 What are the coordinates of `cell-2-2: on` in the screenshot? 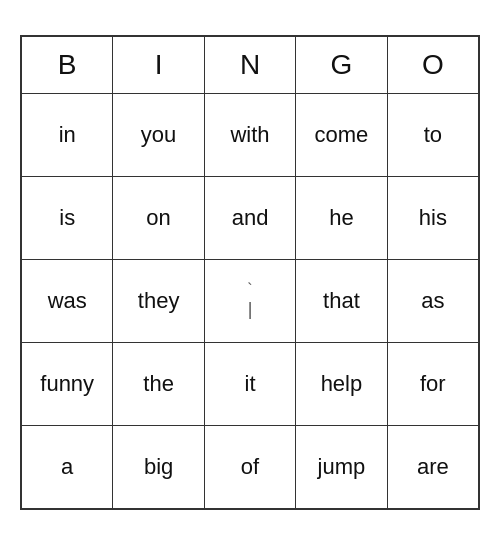 It's located at (158, 218).